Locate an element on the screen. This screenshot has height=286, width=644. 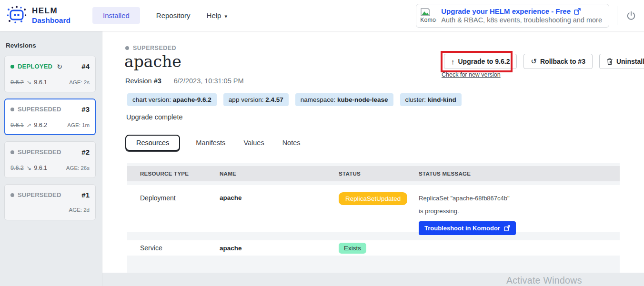
revision-age: AGE: 26s is located at coordinates (78, 168).